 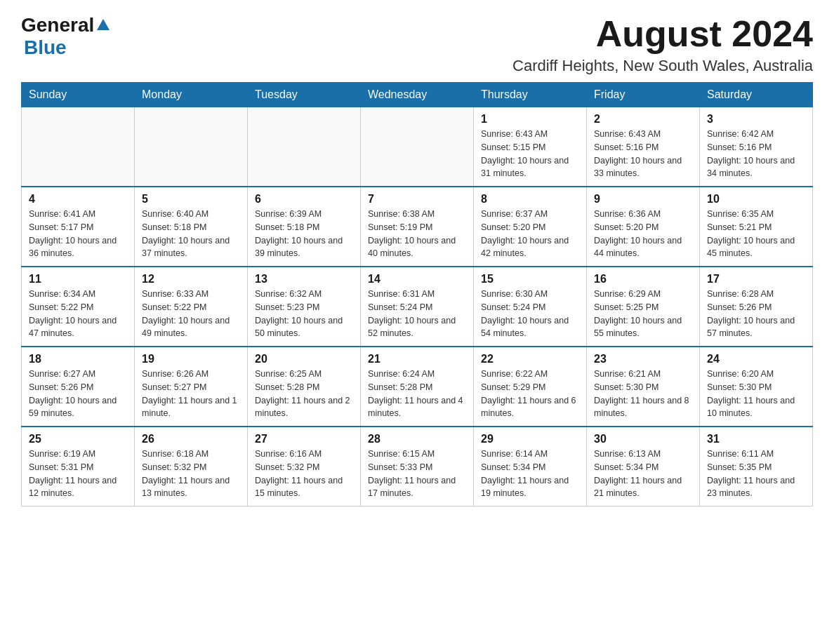 What do you see at coordinates (531, 387) in the screenshot?
I see `calendar-cell: 22Sunrise: 6:22 AM Sunset: 5:29 PM Dayli…` at bounding box center [531, 387].